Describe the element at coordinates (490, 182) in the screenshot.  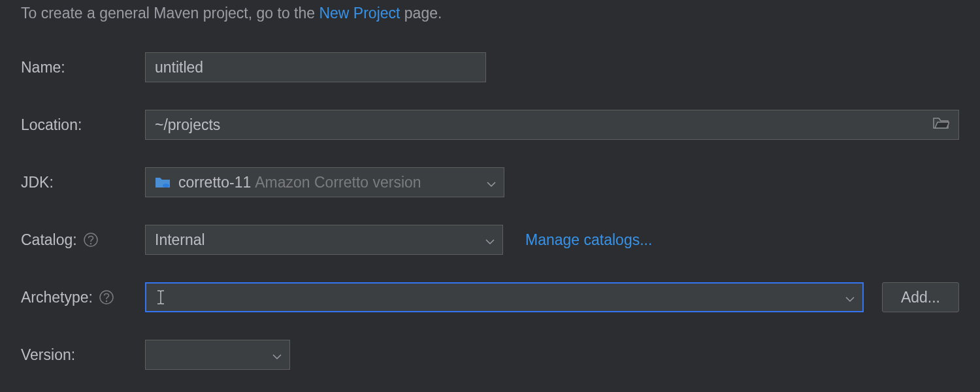
I see `jdk-row: JDK: corretto-11 Amazon Corretto version` at that location.